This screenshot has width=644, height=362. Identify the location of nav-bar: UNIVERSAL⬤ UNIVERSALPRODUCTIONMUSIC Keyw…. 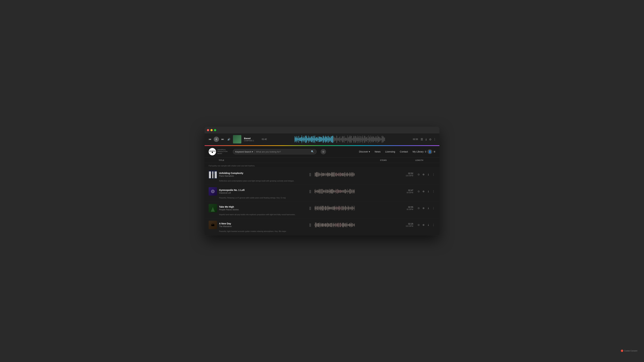
(322, 152).